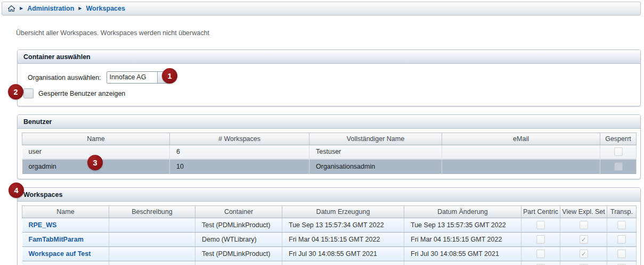 Image resolution: width=644 pixels, height=265 pixels. I want to click on cell-container: Demo (WTLibrary), so click(239, 239).